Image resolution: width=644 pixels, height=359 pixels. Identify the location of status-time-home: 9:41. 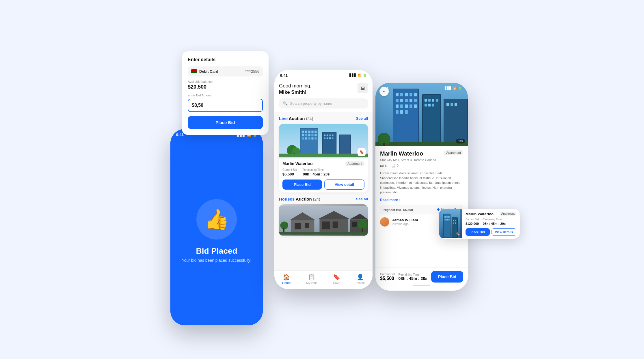
(284, 76).